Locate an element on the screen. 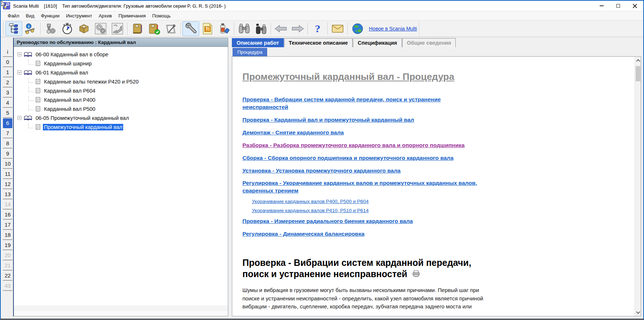 The width and height of the screenshot is (644, 320). link-dynamic-balancing: Регулировка - Динамическая балансировка is located at coordinates (362, 234).